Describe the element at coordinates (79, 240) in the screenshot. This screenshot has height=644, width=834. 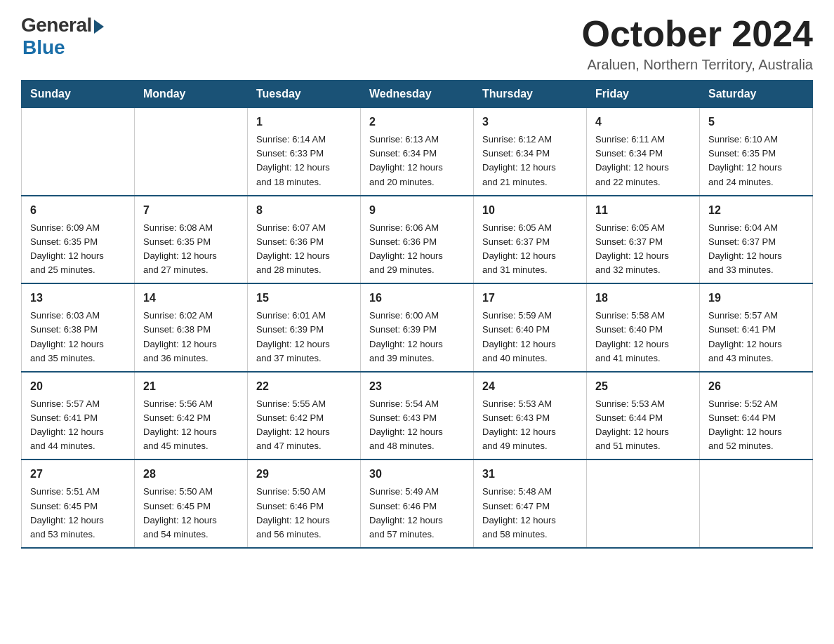
I see `table-row: 6Sunrise: 6:09 AMSunset: 6:35 PMDaylight…` at that location.